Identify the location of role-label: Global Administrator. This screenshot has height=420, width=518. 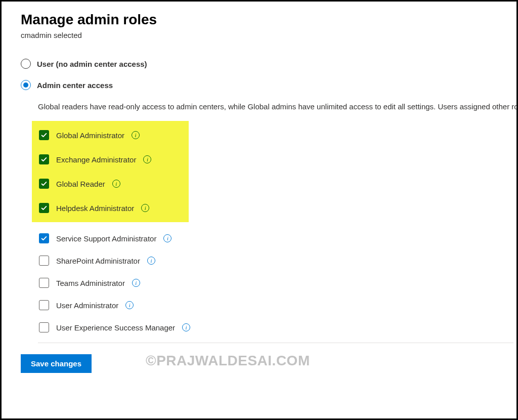
(90, 136).